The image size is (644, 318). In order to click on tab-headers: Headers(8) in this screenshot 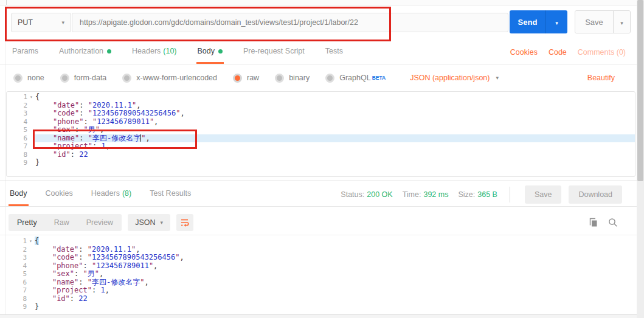, I will do `click(112, 195)`.